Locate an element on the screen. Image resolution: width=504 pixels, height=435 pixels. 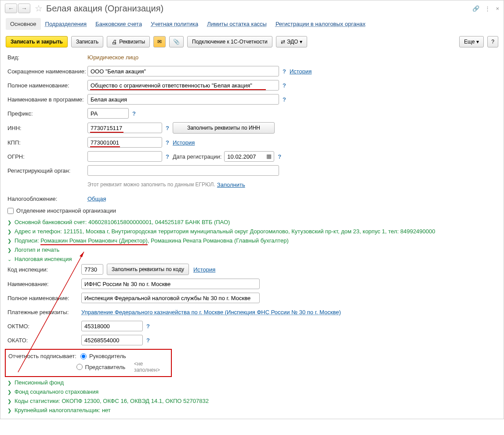
full-name-label: Полное наименование: is located at coordinates (47, 85).